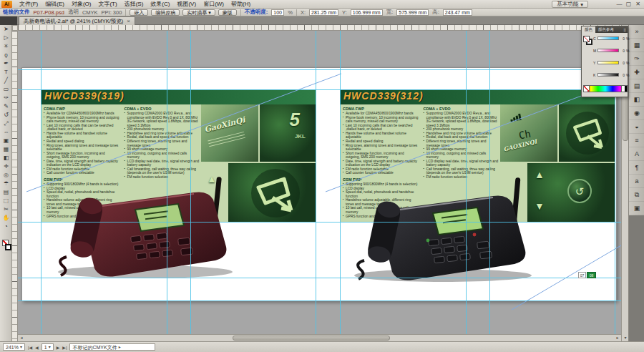  Describe the element at coordinates (637, 46) in the screenshot. I see `swatches-panel-icon: ▦` at that location.